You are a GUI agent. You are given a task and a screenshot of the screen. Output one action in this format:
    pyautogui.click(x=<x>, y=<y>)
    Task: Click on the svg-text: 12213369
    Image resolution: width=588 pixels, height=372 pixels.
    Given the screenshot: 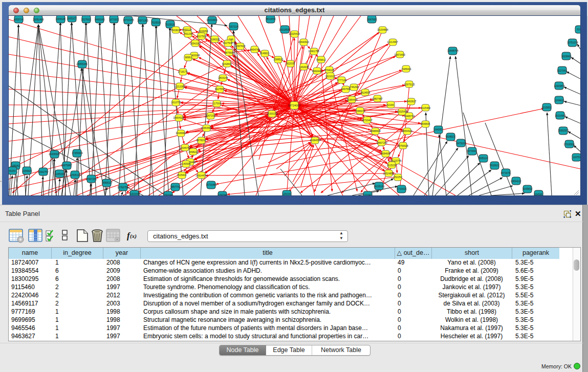 What is the action you would take?
    pyautogui.click(x=180, y=87)
    